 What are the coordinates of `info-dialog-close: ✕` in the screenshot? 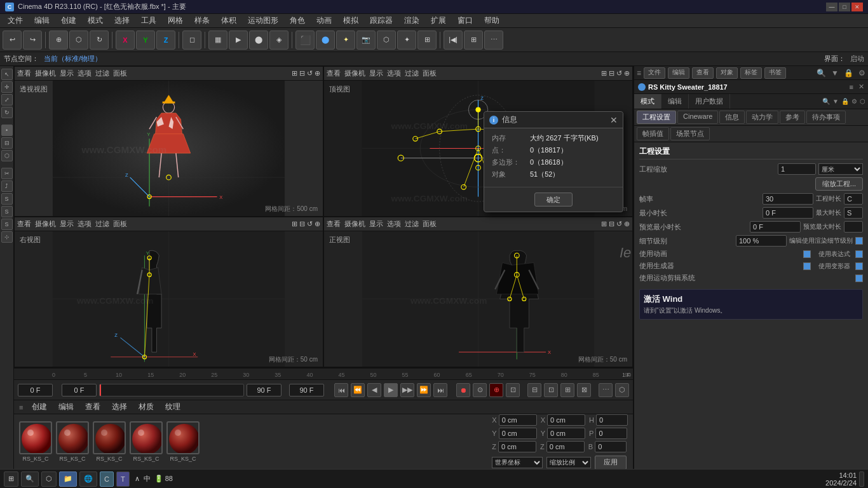 It's located at (614, 120).